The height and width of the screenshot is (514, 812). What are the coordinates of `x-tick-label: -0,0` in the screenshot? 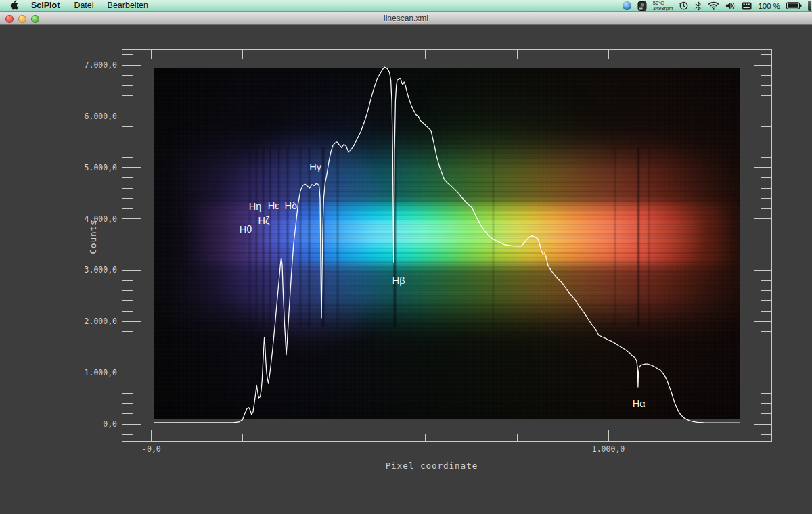 It's located at (152, 449).